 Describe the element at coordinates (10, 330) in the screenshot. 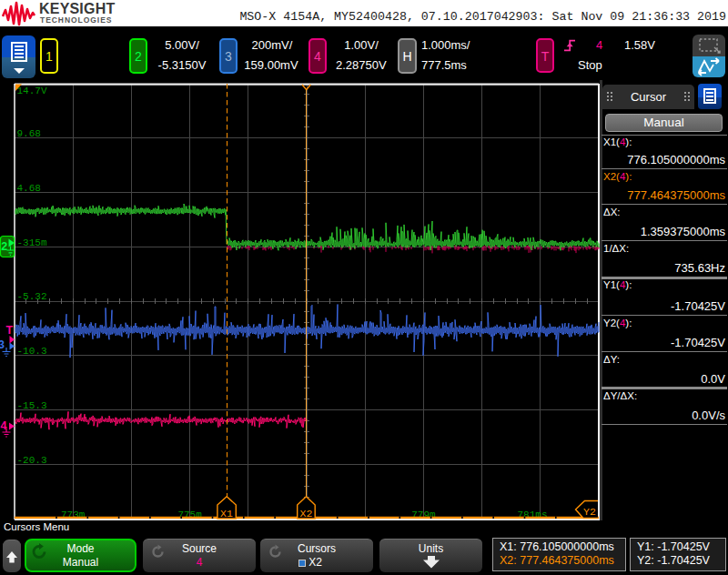

I see `svg-text: T` at that location.